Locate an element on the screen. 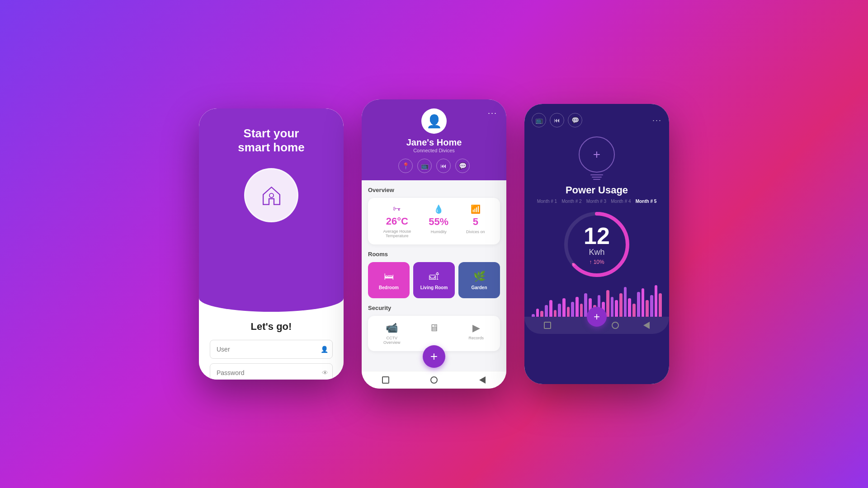 The width and height of the screenshot is (868, 488). month3-label: Month # 3 is located at coordinates (596, 202).